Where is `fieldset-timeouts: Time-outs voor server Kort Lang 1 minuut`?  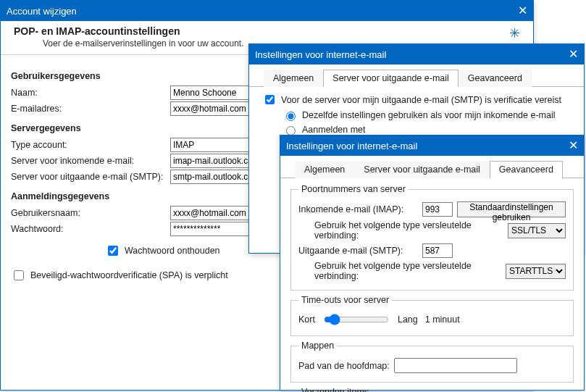 fieldset-timeouts: Time-outs voor server Kort Lang 1 minuut is located at coordinates (432, 316).